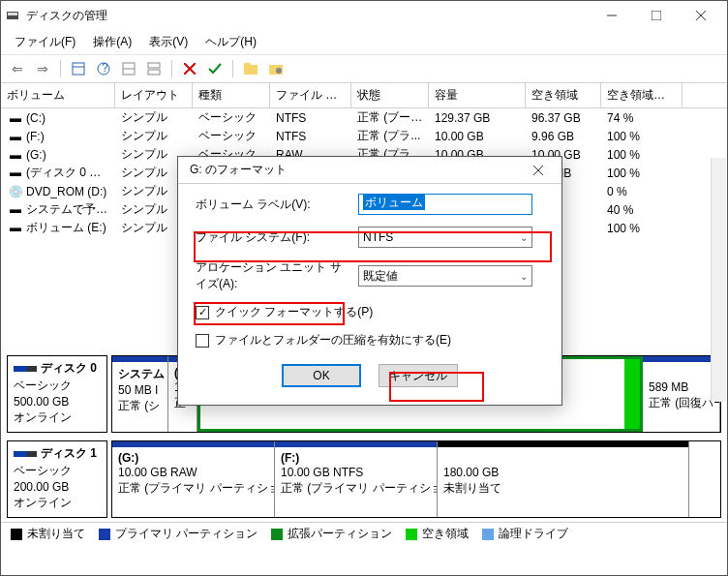  I want to click on legend-free: 空き領域, so click(438, 534).